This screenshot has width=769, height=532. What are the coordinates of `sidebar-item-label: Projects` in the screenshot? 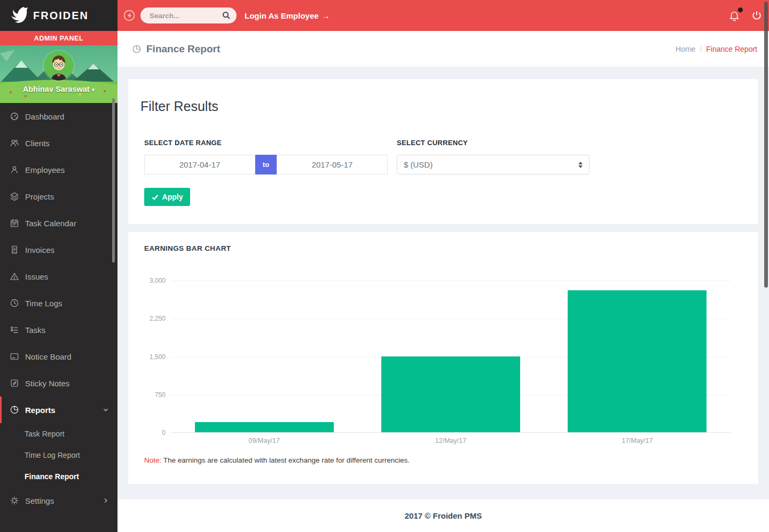 It's located at (40, 196).